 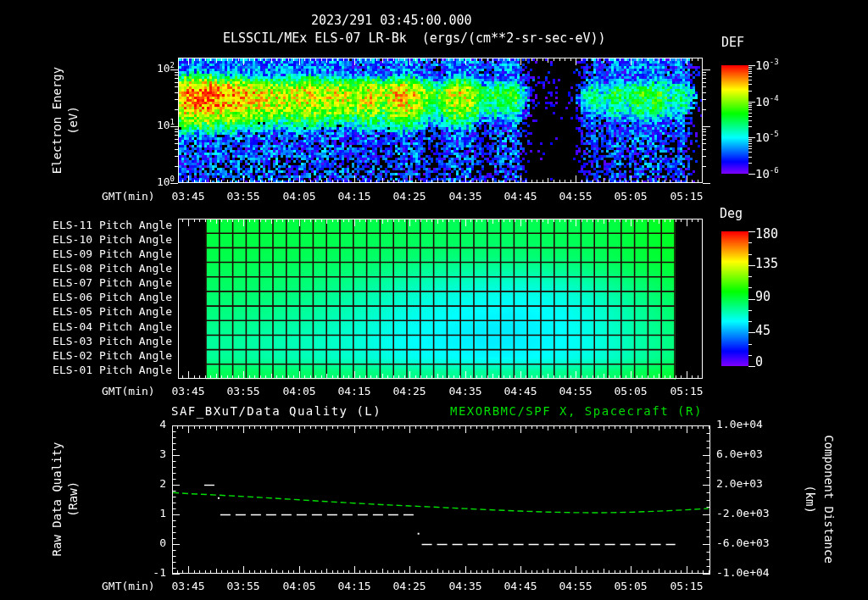 I want to click on pitch-row-label: ELS-09 Pitch Angle, so click(x=112, y=254).